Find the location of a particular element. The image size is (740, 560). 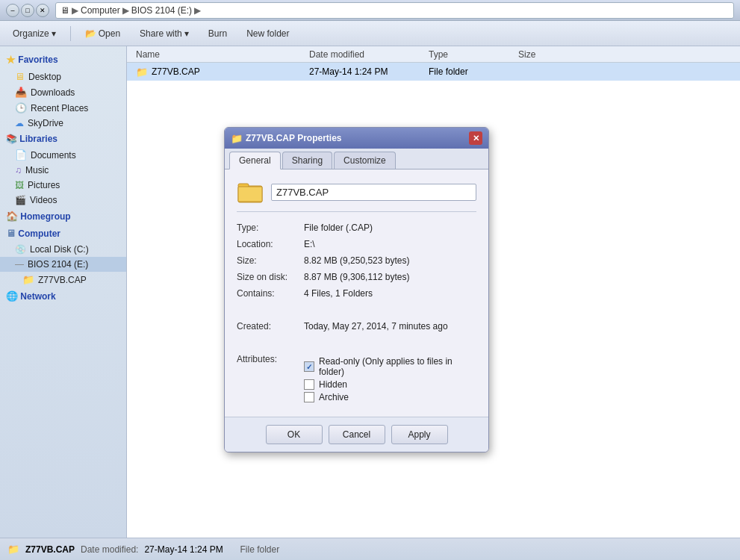

archive-checkbox is located at coordinates (309, 397).